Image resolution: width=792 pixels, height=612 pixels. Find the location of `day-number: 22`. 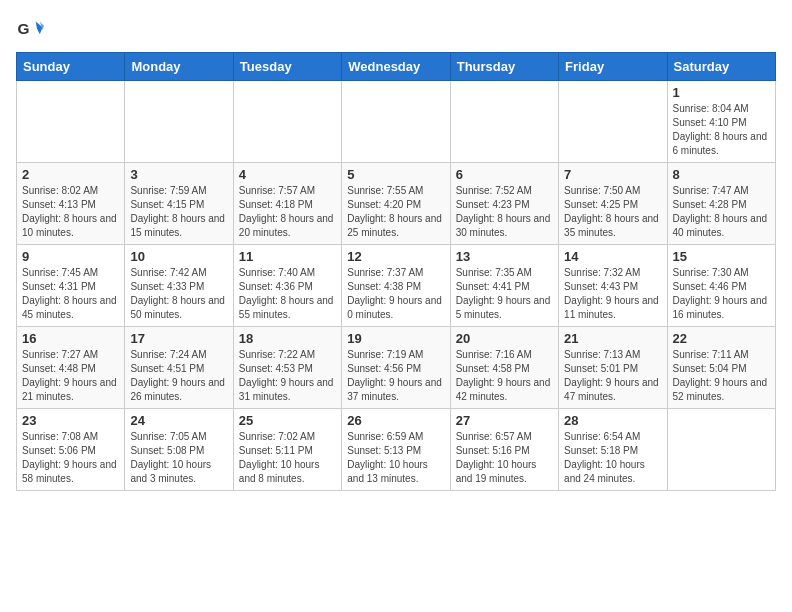

day-number: 22 is located at coordinates (722, 338).